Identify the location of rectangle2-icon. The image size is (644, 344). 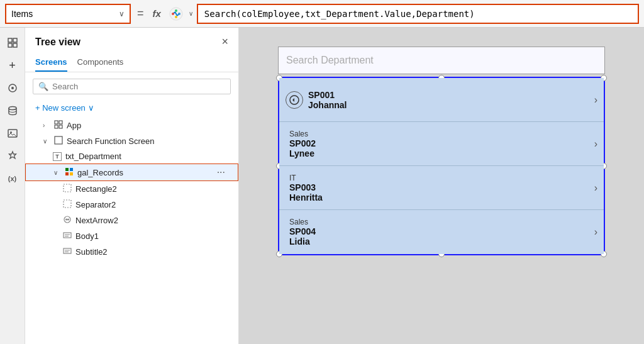
(67, 189).